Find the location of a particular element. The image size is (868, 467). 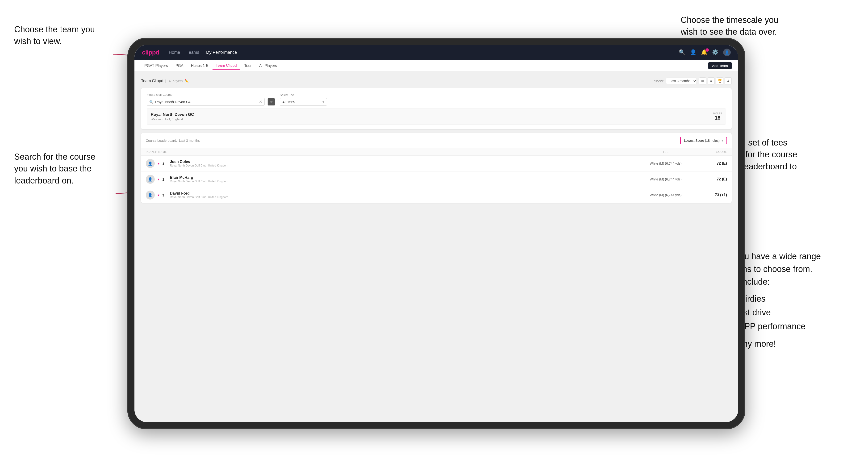

course-form-group: Find a Golf Course 🔍 Royal North Devon G… is located at coordinates (211, 99).